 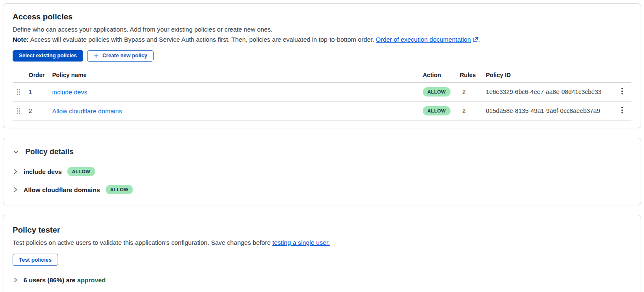 I want to click on note-text: Access will evaluate policies with Bypas…, so click(x=202, y=40).